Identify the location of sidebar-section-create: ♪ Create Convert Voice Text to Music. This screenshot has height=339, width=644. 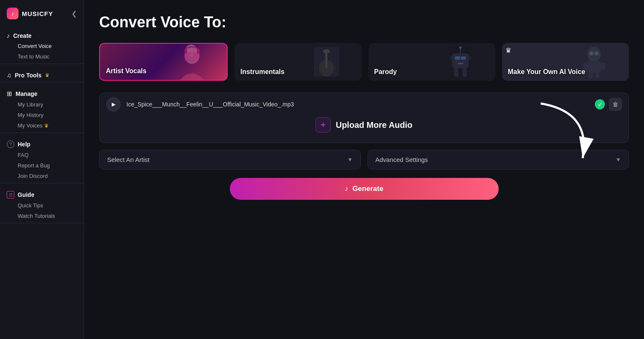
(42, 45).